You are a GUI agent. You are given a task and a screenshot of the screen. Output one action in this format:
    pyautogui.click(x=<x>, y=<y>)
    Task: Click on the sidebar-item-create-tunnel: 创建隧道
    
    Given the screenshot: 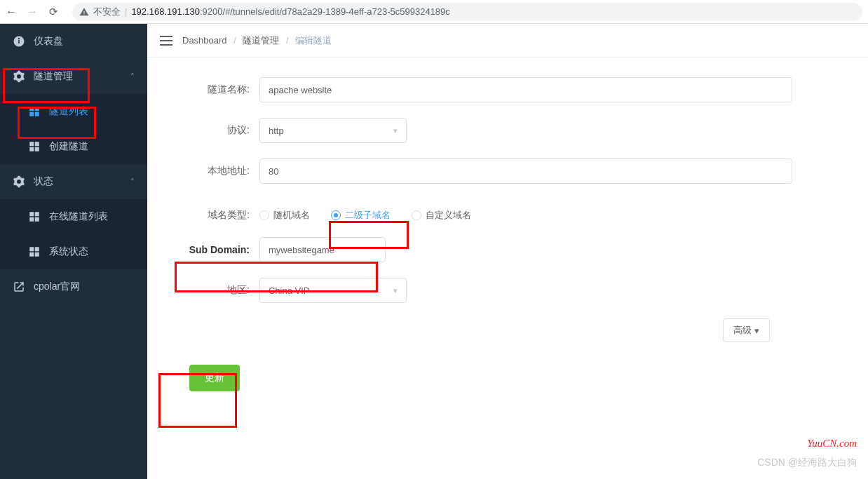 What is the action you would take?
    pyautogui.click(x=74, y=147)
    